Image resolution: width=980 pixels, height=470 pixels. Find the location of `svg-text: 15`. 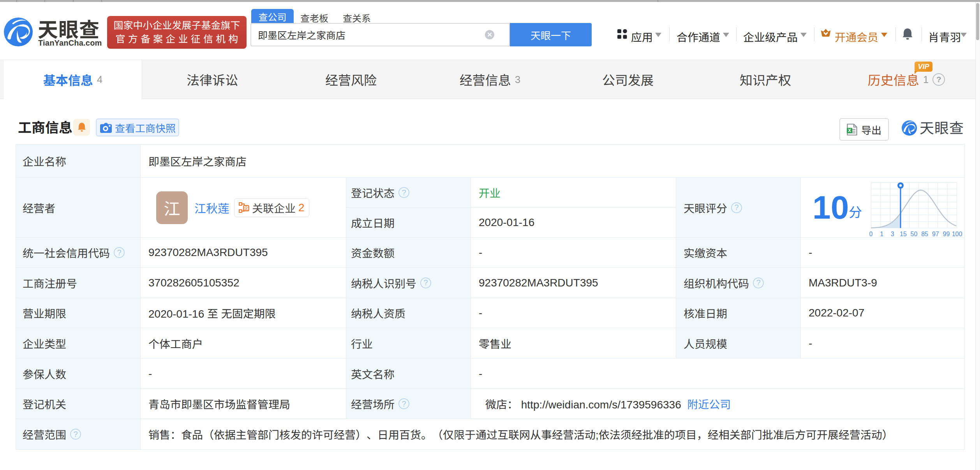

svg-text: 15 is located at coordinates (903, 234).